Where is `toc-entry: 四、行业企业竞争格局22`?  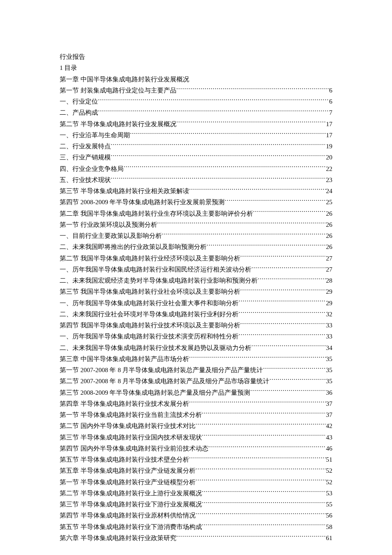 toc-entry: 四、行业企业竞争格局22 is located at coordinates (196, 169).